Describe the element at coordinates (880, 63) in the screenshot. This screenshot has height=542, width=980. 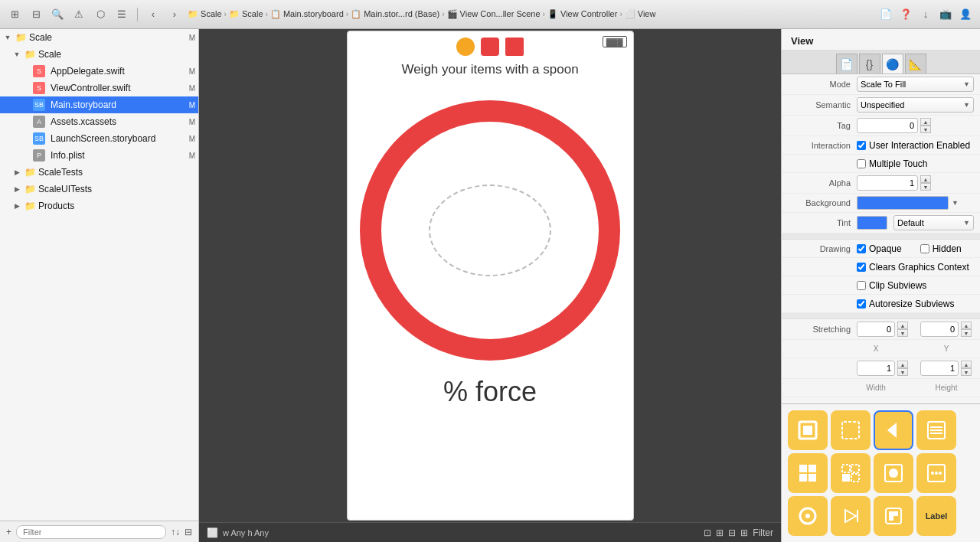
I see `inspector-tabs: 📄 {} 🔵 📐` at that location.